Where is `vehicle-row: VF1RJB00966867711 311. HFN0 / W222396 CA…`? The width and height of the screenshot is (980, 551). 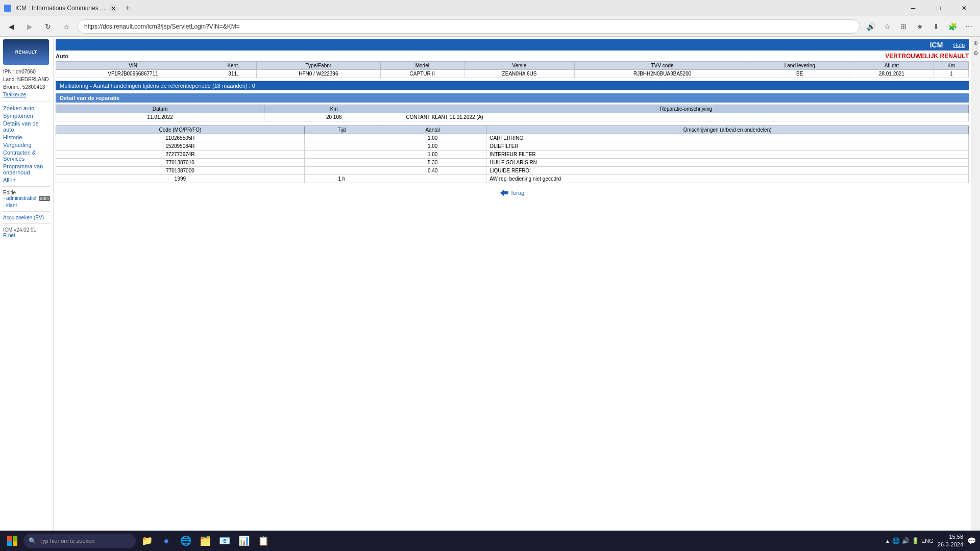
vehicle-row: VF1RJB00966867711 311. HFN0 / W222396 CA… is located at coordinates (512, 74).